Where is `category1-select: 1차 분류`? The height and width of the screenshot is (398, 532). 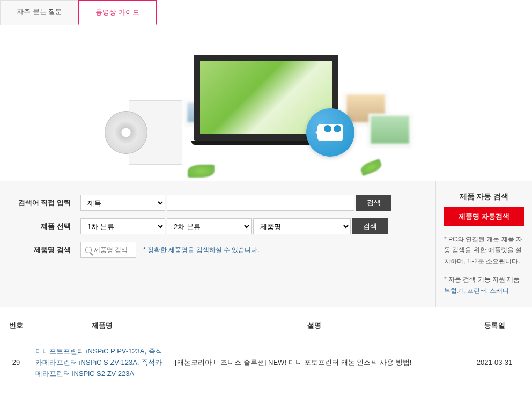
category1-select: 1차 분류 is located at coordinates (123, 226).